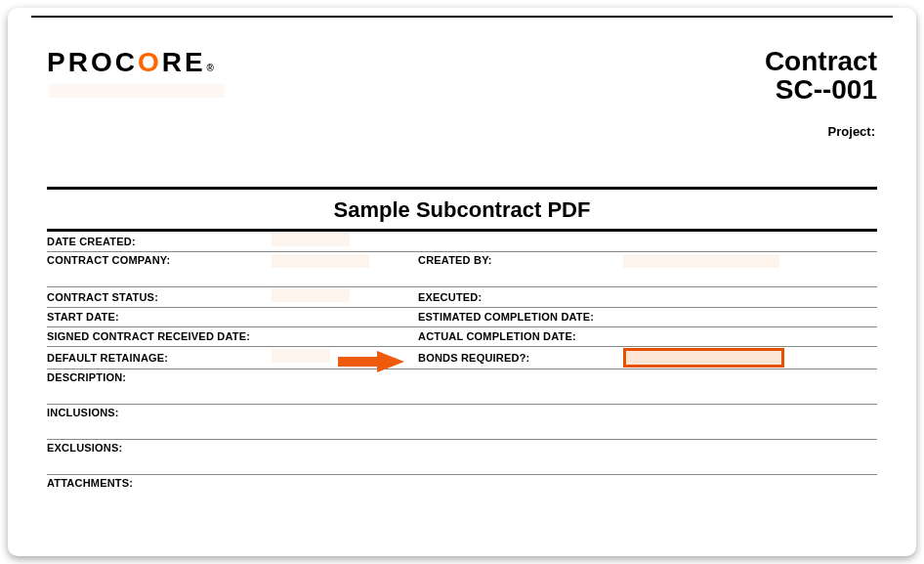 The width and height of the screenshot is (924, 564). I want to click on label-contract-company: CONTRACT COMPANY:, so click(159, 260).